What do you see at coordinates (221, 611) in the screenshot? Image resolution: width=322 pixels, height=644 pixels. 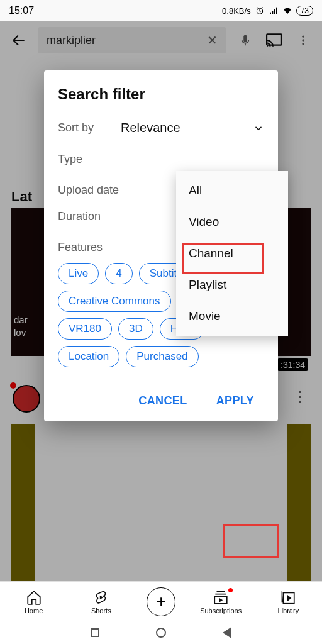 I see `nav-subs-label: Subscriptions` at bounding box center [221, 611].